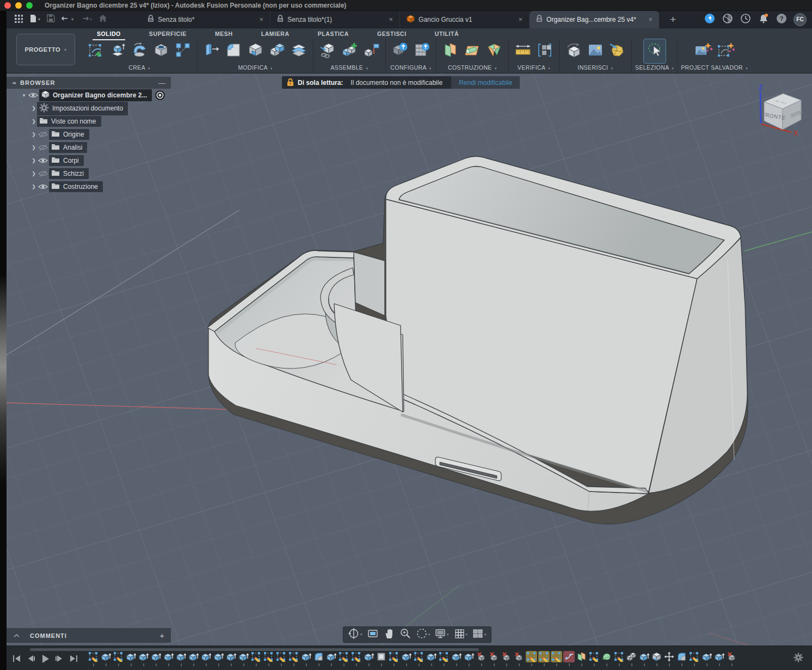  Describe the element at coordinates (59, 659) in the screenshot. I see `step-forward-button` at that location.